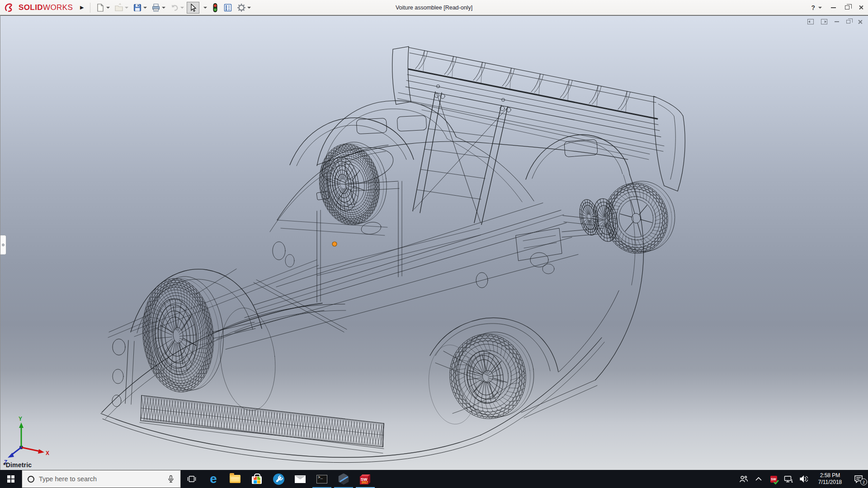 This screenshot has height=488, width=868. I want to click on taskbar-app-command-prompt: >_, so click(322, 479).